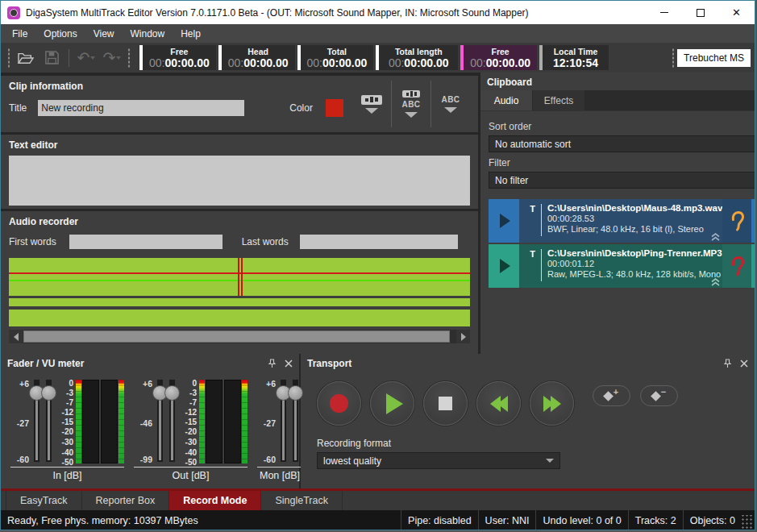 This screenshot has height=532, width=757. What do you see at coordinates (445, 403) in the screenshot?
I see `stop-button` at bounding box center [445, 403].